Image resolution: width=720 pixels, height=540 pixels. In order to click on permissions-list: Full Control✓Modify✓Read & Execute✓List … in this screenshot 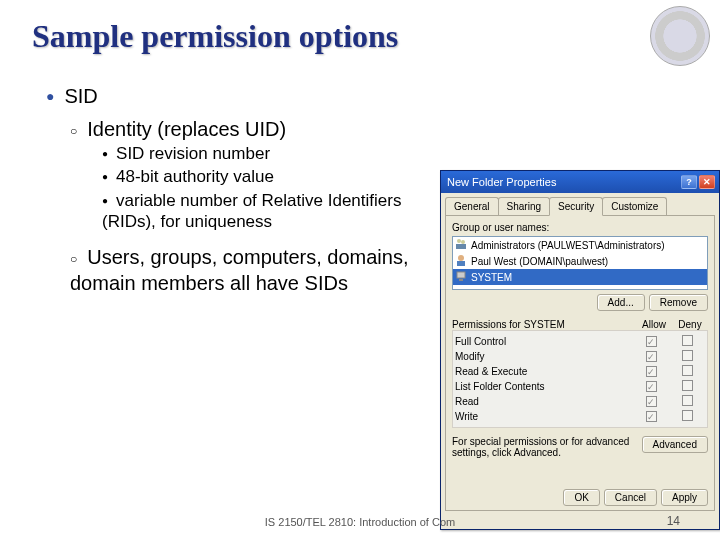, I will do `click(580, 379)`.